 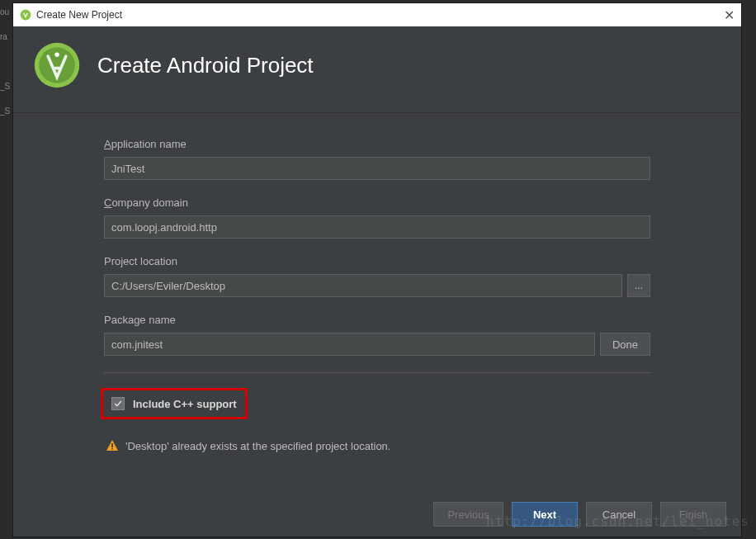 What do you see at coordinates (579, 514) in the screenshot?
I see `dialog-footer: Previous Next Cancel Finish` at bounding box center [579, 514].